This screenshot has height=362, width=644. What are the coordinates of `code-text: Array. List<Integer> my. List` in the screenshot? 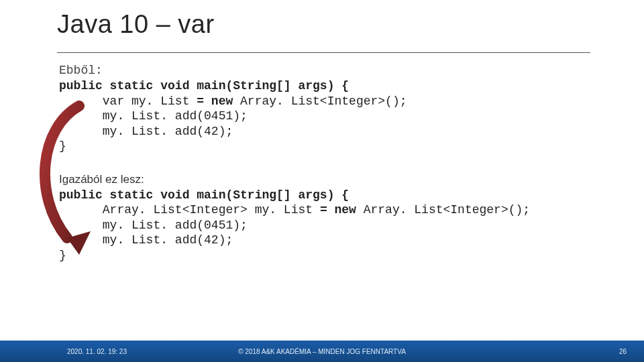 It's located at (189, 210).